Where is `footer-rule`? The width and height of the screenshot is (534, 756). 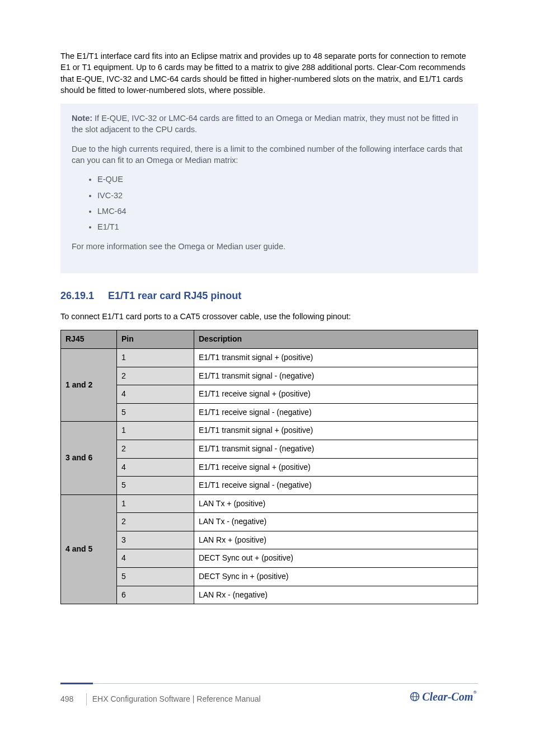 footer-rule is located at coordinates (269, 683).